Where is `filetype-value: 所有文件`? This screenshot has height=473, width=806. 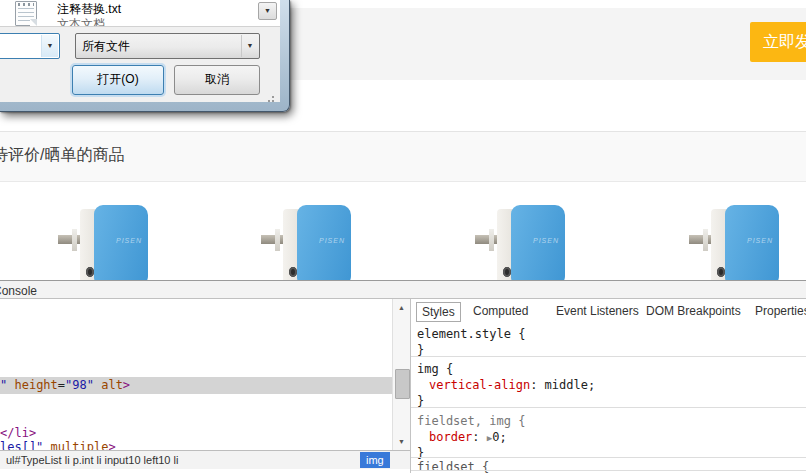 filetype-value: 所有文件 is located at coordinates (106, 46).